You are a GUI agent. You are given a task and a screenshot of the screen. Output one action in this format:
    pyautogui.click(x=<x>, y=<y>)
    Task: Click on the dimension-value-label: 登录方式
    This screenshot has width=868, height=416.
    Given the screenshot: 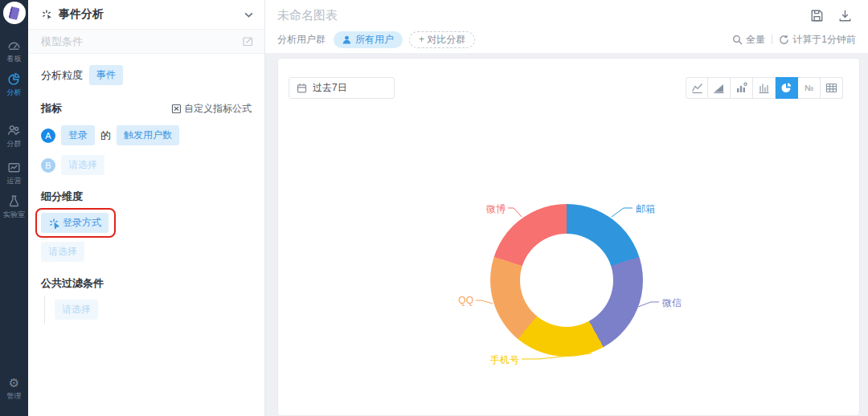 What is the action you would take?
    pyautogui.click(x=82, y=223)
    